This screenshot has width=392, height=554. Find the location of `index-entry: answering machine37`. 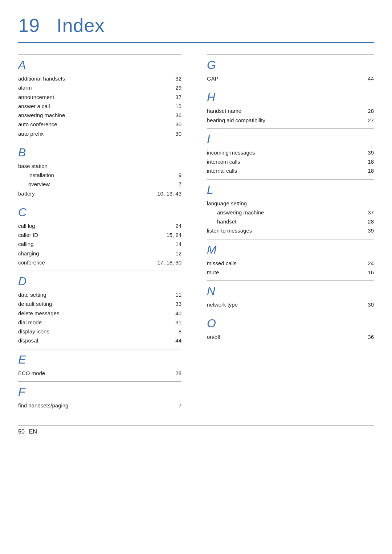

index-entry: answering machine37 is located at coordinates (290, 213).